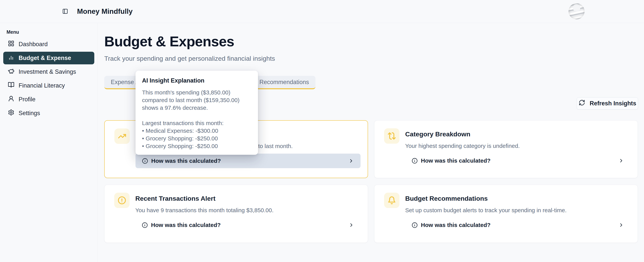 The width and height of the screenshot is (644, 262). What do you see at coordinates (11, 113) in the screenshot?
I see `gear-icon` at bounding box center [11, 113].